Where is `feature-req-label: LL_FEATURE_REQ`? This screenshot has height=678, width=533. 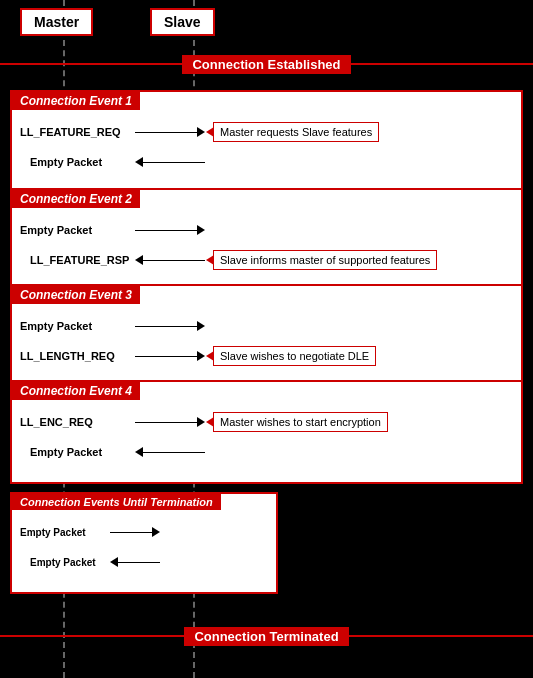 feature-req-label: LL_FEATURE_REQ is located at coordinates (78, 132).